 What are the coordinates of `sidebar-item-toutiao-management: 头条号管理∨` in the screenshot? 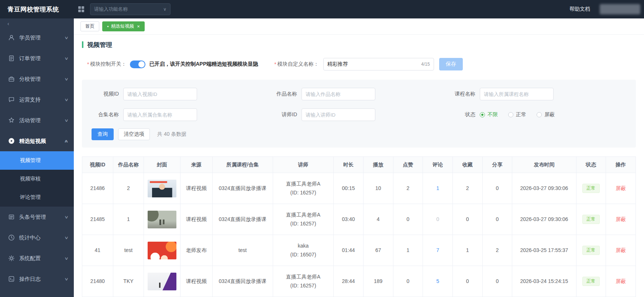 It's located at (37, 217).